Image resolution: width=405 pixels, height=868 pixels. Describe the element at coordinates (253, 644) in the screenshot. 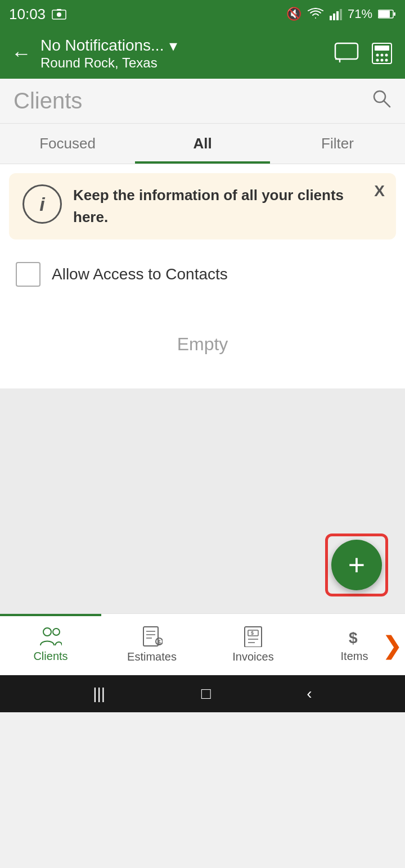

I see `nav-invoices: $ Invoices` at that location.